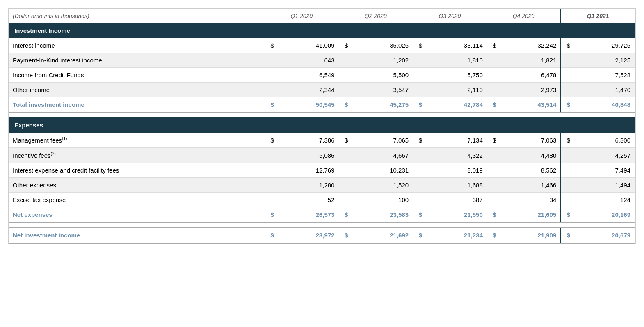  What do you see at coordinates (450, 16) in the screenshot?
I see `col-q3-2020-header: Q3 2020` at bounding box center [450, 16].